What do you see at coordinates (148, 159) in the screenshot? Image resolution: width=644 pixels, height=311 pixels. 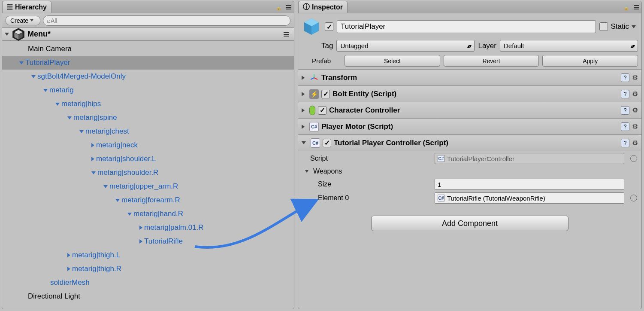 I see `tree-item-shoulder-l: metarig|shoulder.L` at bounding box center [148, 159].